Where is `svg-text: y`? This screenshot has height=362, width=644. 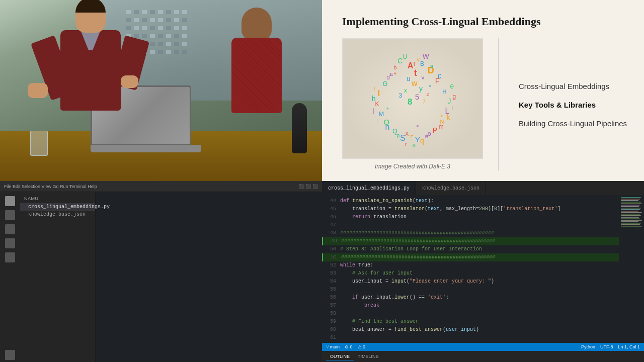 svg-text: y is located at coordinates (421, 88).